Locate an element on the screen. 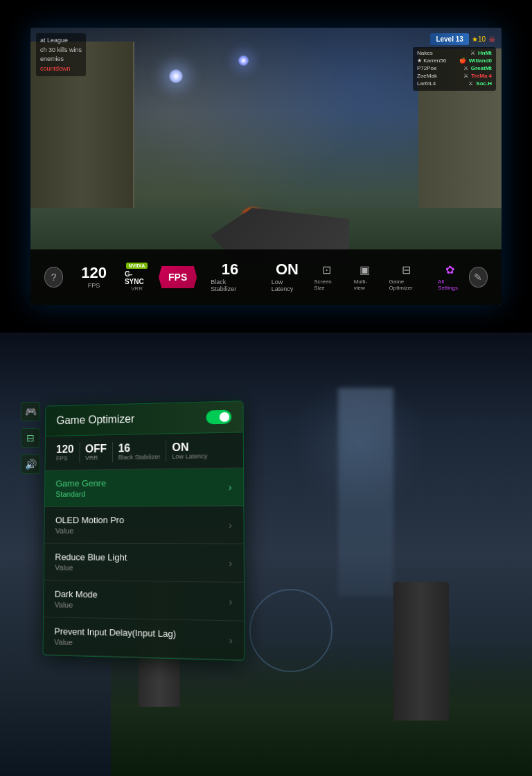  opt-latency-value: ON is located at coordinates (180, 448).